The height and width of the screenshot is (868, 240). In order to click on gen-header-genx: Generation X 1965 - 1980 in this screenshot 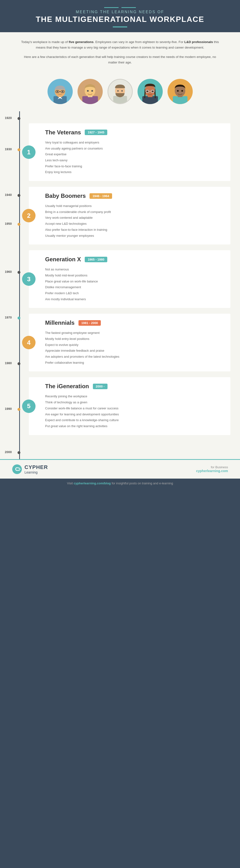, I will do `click(135, 259)`.